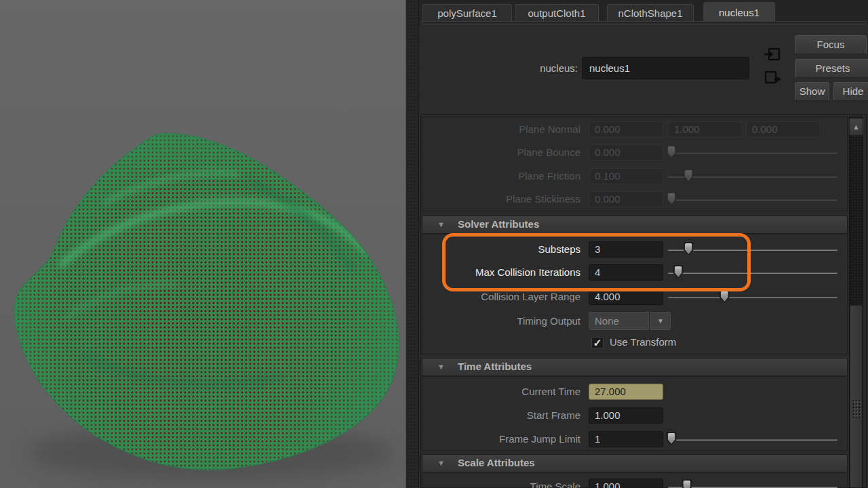 This screenshot has height=488, width=868. What do you see at coordinates (635, 464) in the screenshot?
I see `scale-attributes-header: ▼ Scale Attributes` at bounding box center [635, 464].